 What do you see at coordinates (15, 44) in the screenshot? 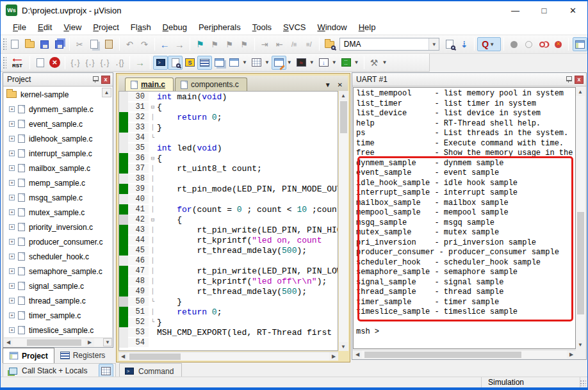
I see `new-file-button` at bounding box center [15, 44].